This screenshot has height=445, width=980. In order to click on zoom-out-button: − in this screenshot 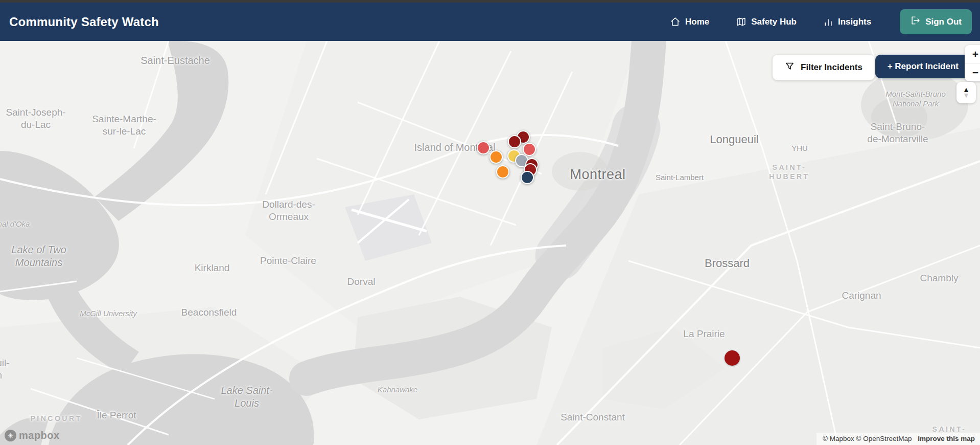, I will do `click(972, 73)`.